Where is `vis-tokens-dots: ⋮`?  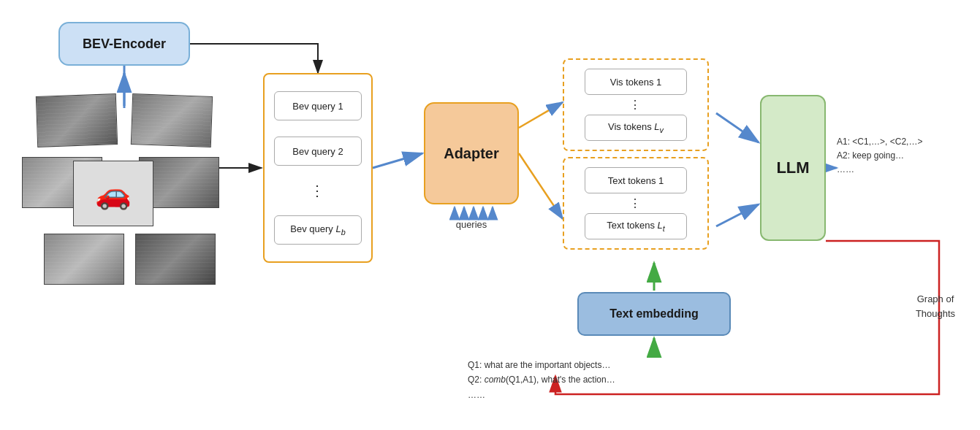 vis-tokens-dots: ⋮ is located at coordinates (636, 105).